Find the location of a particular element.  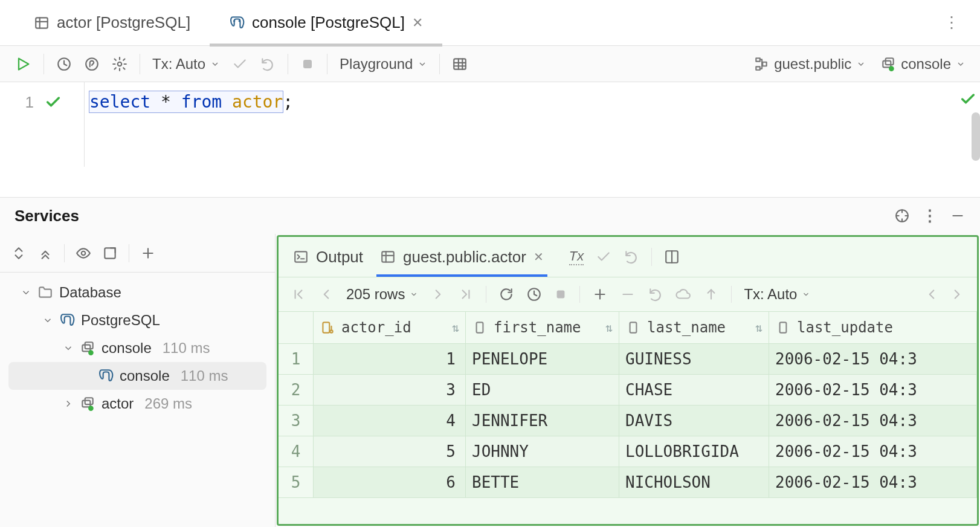

scroll-right-icon is located at coordinates (957, 294).